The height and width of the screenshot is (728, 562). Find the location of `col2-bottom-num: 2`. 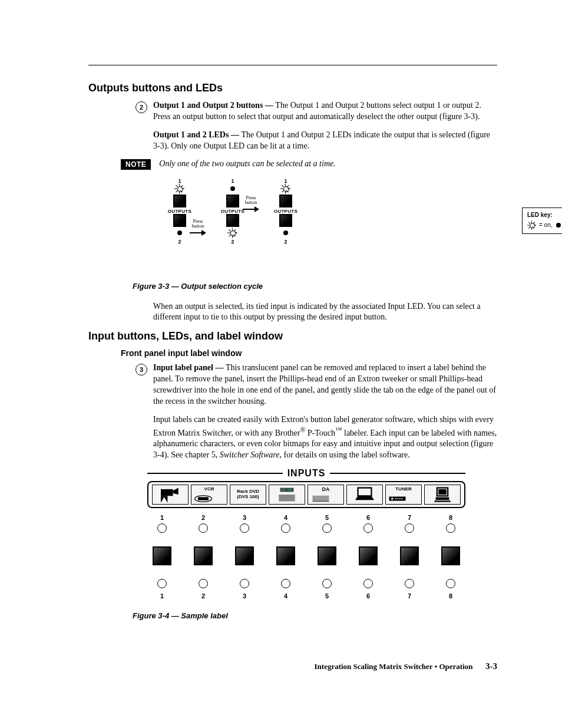

col2-bottom-num: 2 is located at coordinates (233, 242).